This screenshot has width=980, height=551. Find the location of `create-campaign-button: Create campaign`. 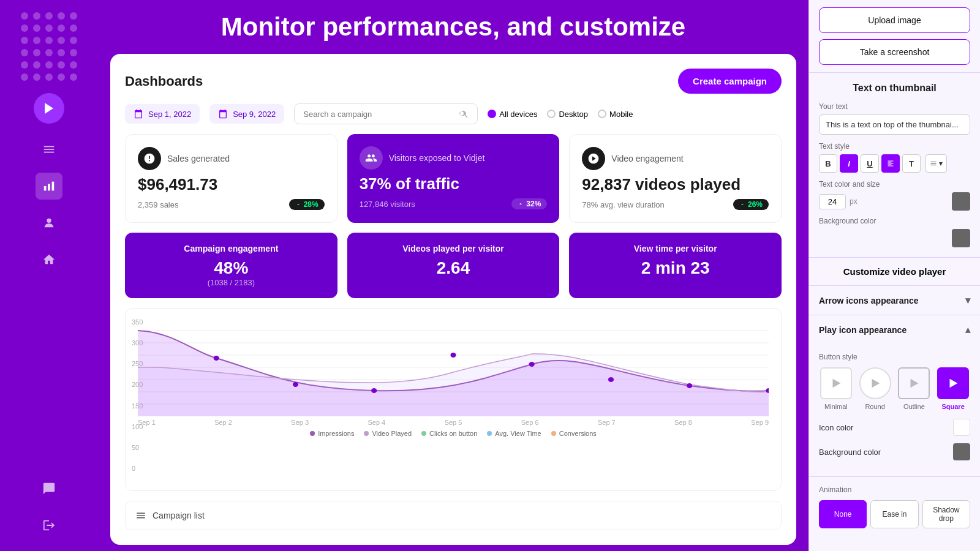

create-campaign-button: Create campaign is located at coordinates (730, 81).